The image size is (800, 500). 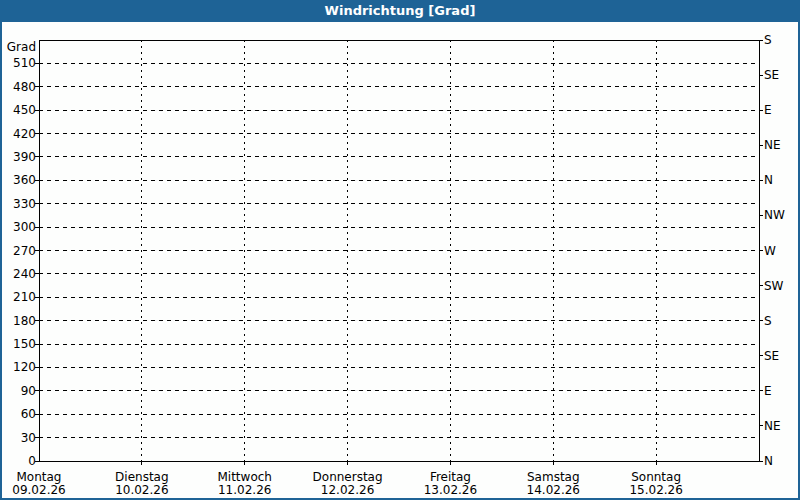 I want to click on y-tick-label: 120, so click(x=24, y=367).